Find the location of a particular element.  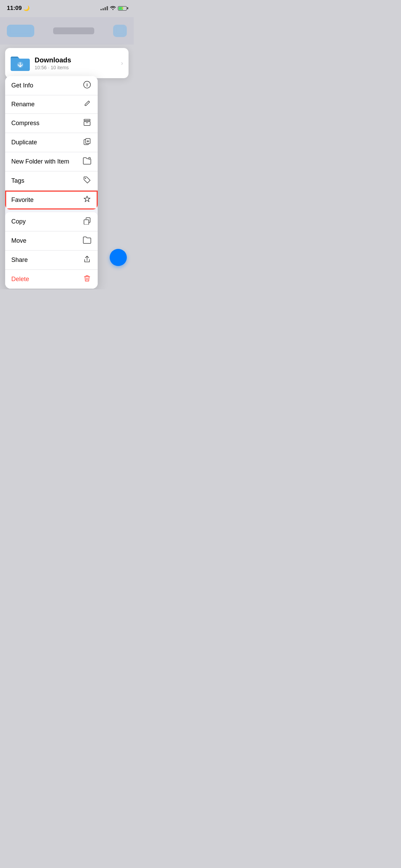

folder-meta: 10:56 · 10 items is located at coordinates (75, 68).